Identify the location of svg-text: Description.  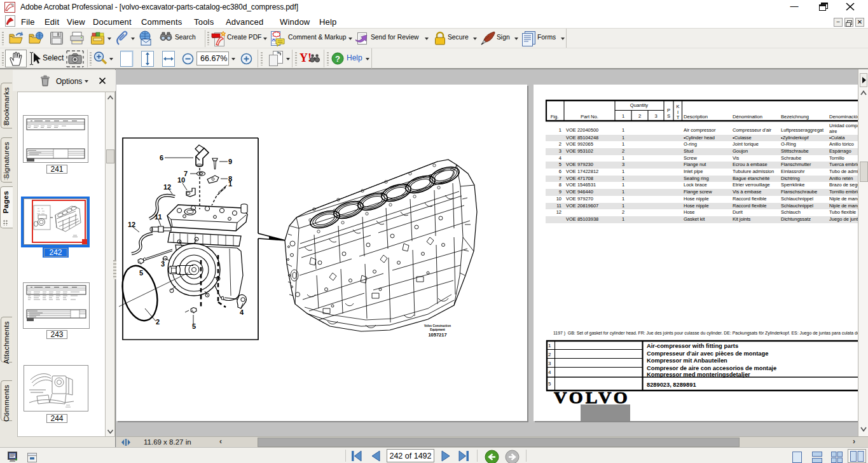
(696, 117).